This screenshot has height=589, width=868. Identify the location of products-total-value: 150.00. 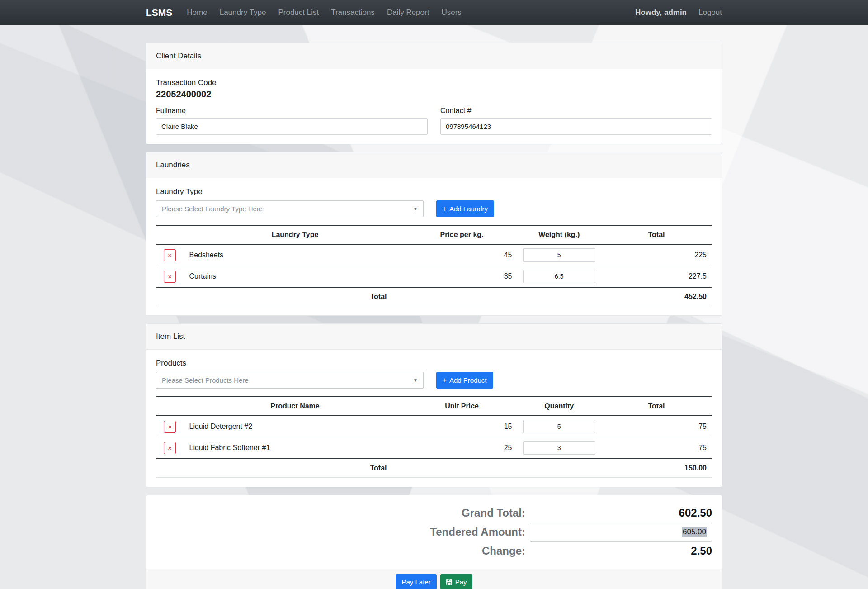
(656, 468).